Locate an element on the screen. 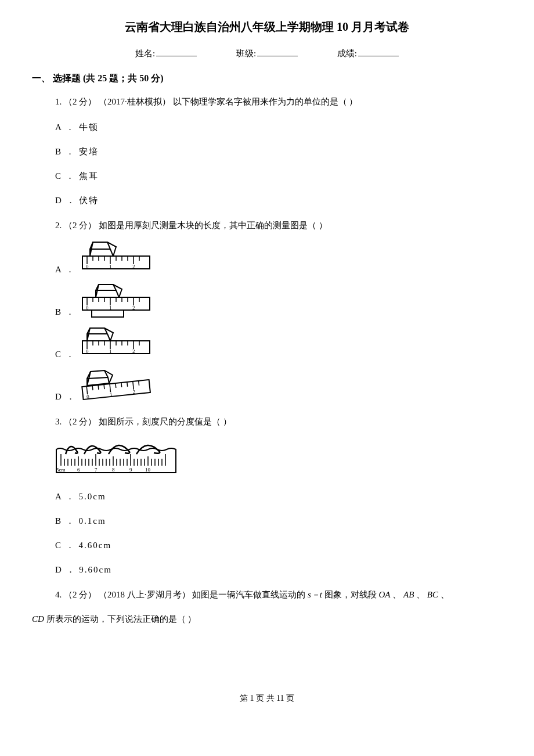 This screenshot has width=534, height=756. q4-stem-cont: CD 所表示的运动，下列说法正确的是（ ） is located at coordinates (267, 620).